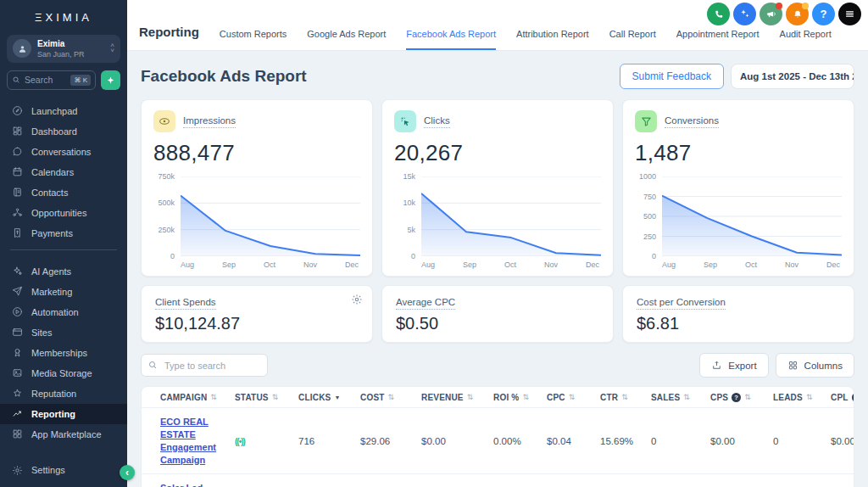 This screenshot has width=868, height=487. What do you see at coordinates (253, 39) in the screenshot?
I see `tab-custom-reports: Custom Reports` at bounding box center [253, 39].